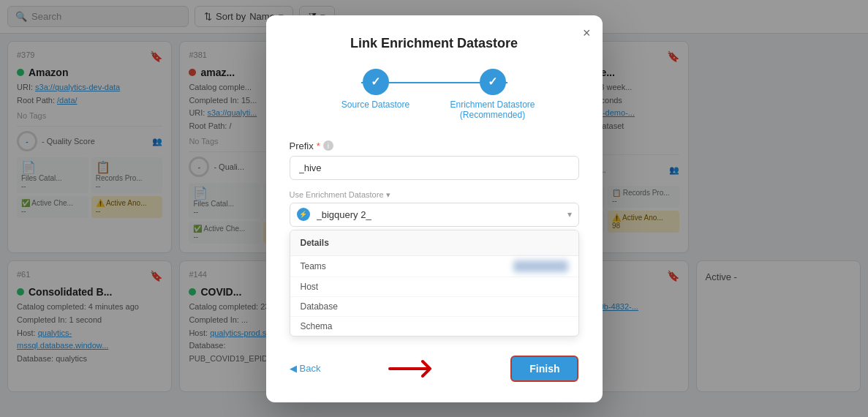 The image size is (868, 417). I want to click on details-teams-value: blurred, so click(540, 266).